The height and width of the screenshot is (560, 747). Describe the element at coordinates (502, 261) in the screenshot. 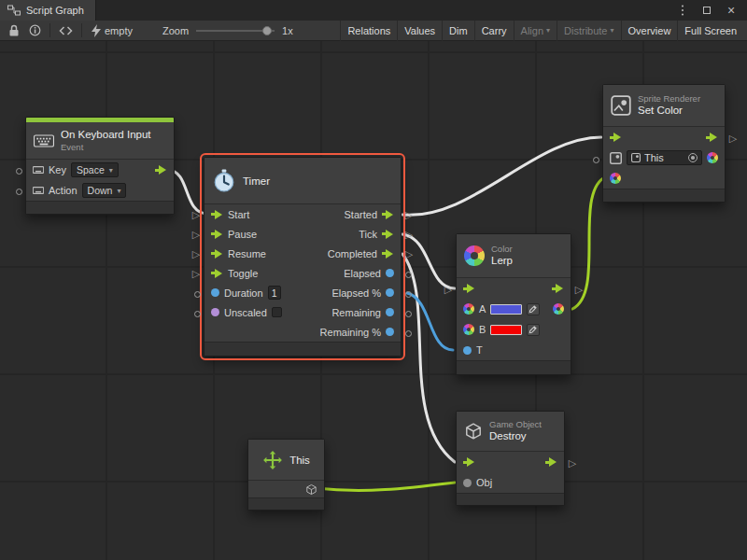

I see `node-title: Lerp` at that location.